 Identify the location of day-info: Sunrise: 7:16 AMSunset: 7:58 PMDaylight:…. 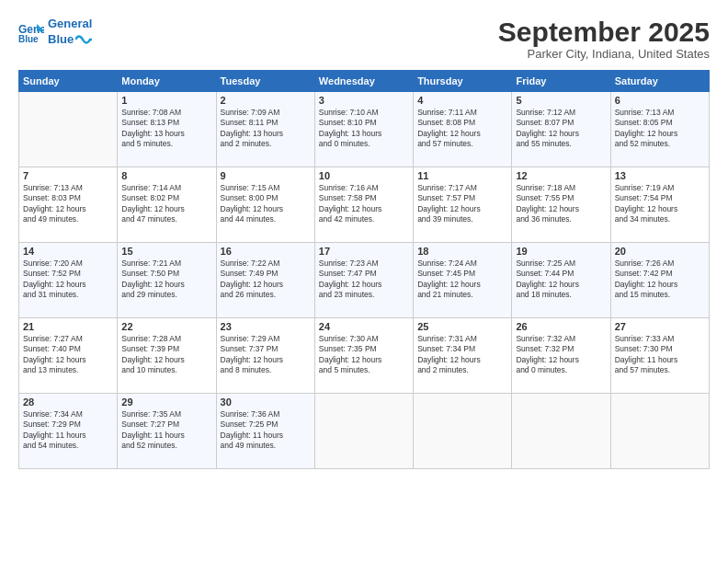
(351, 203).